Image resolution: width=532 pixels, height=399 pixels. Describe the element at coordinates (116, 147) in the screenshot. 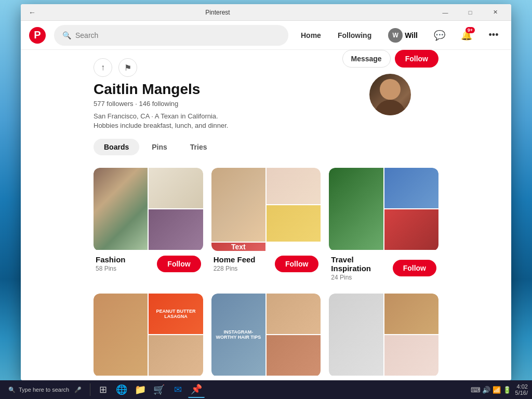

I see `tab-boards: Boards` at that location.